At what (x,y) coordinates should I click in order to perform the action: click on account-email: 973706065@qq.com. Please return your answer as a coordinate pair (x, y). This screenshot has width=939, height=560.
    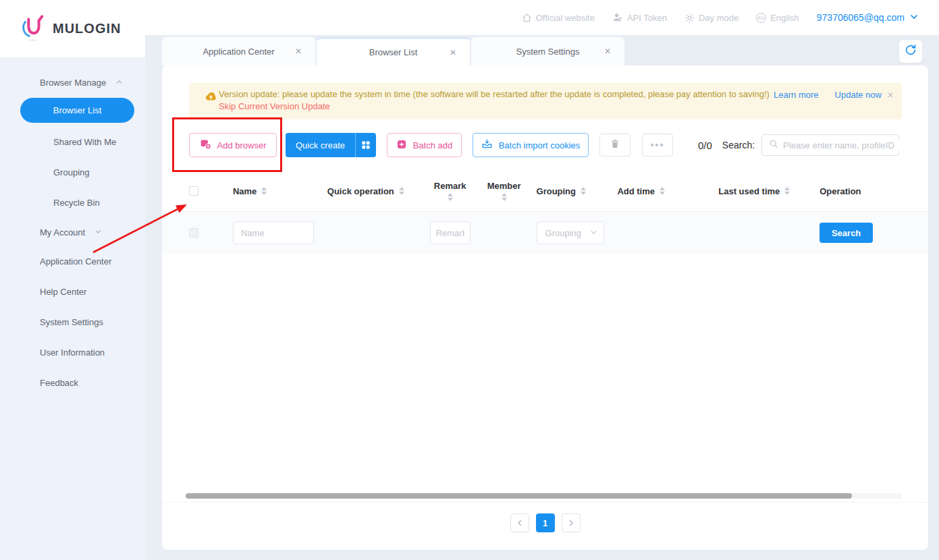
    Looking at the image, I should click on (861, 18).